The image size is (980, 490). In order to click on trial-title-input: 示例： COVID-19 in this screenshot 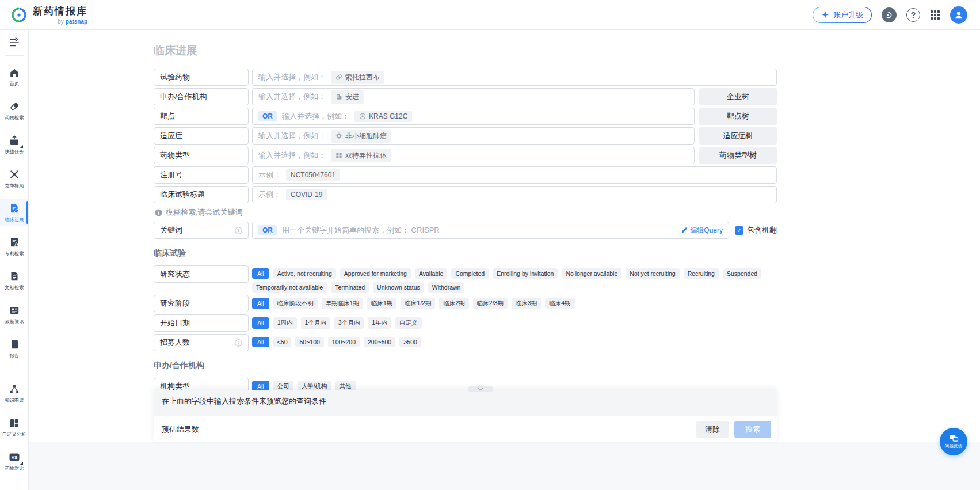, I will do `click(514, 195)`.